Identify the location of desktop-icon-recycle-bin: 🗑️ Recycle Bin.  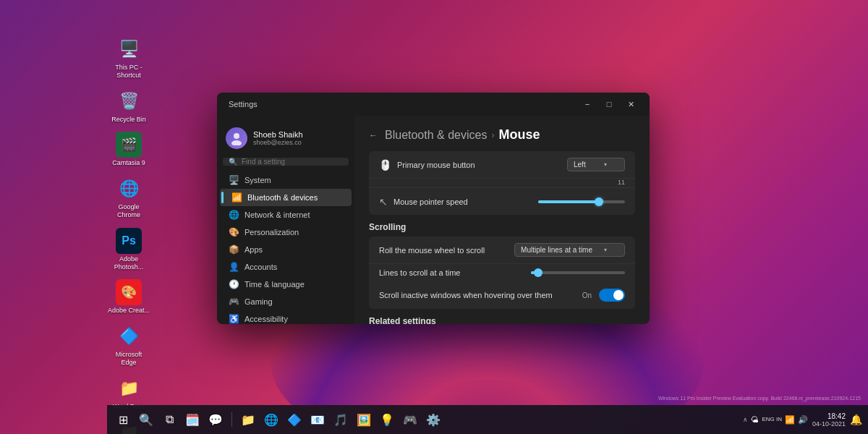
(129, 106).